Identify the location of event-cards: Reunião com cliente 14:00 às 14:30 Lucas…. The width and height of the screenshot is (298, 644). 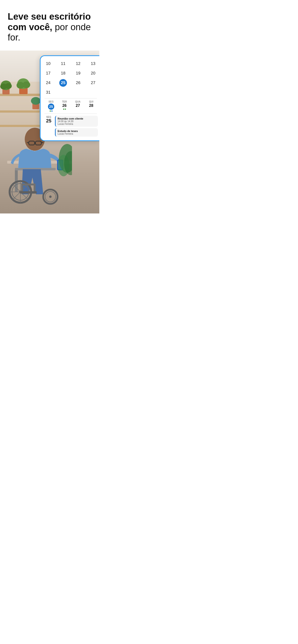
(76, 126).